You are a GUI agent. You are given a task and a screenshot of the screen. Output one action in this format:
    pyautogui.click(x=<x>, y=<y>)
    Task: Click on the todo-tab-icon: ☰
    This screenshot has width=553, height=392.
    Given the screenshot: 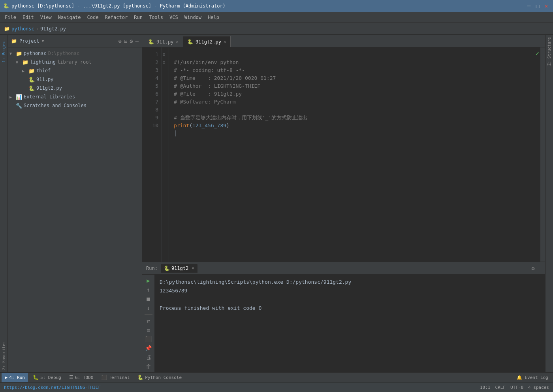 What is the action you would take?
    pyautogui.click(x=71, y=377)
    